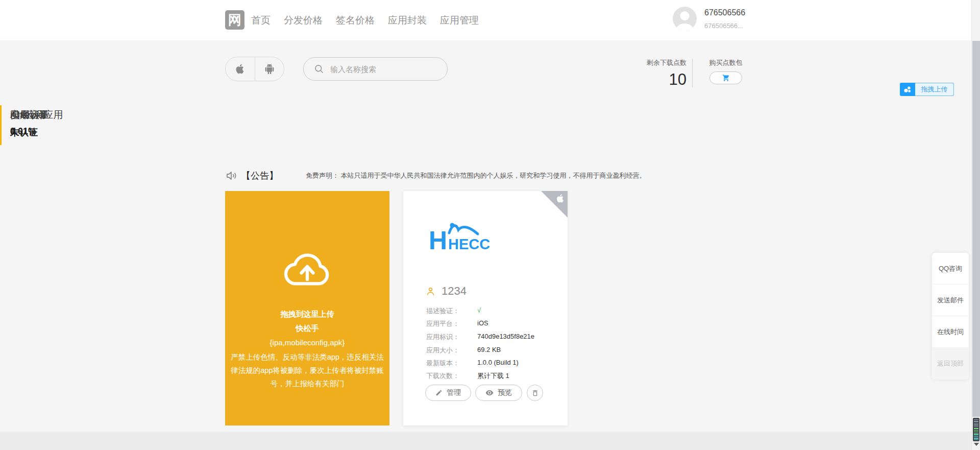  Describe the element at coordinates (452, 376) in the screenshot. I see `detail-label: 下载次数：` at that location.